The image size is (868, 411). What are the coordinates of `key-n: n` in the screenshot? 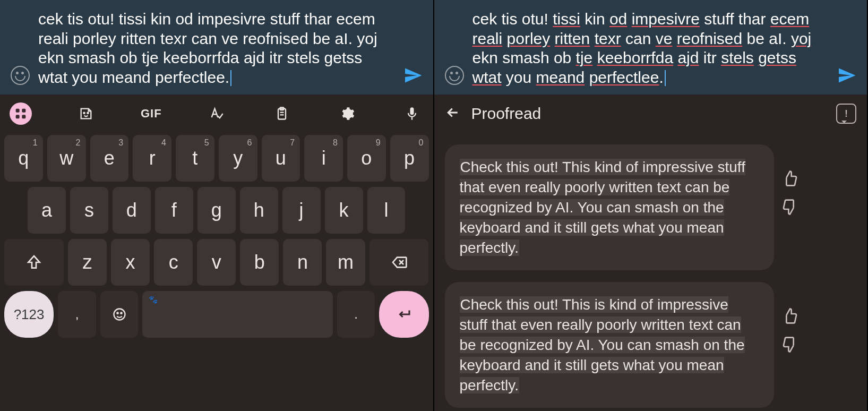 It's located at (303, 262).